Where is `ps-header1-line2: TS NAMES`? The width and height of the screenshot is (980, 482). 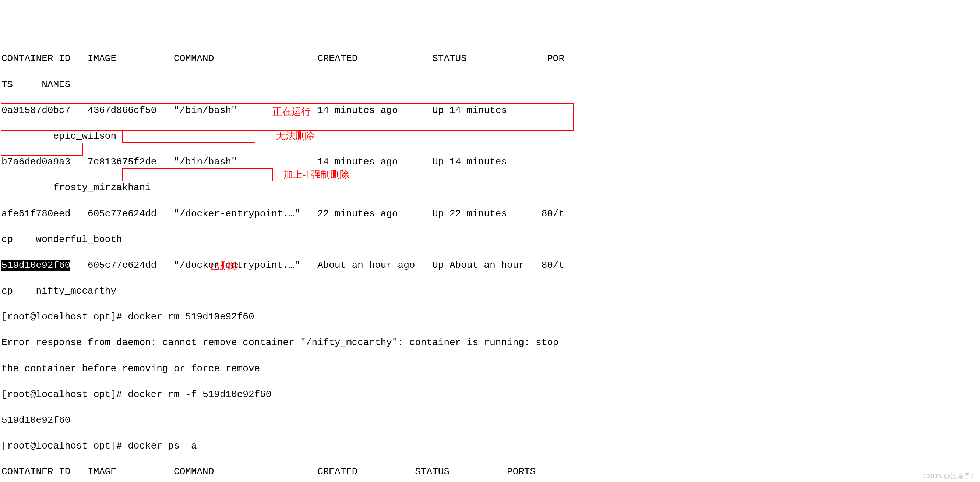
ps-header1-line2: TS NAMES is located at coordinates (490, 85).